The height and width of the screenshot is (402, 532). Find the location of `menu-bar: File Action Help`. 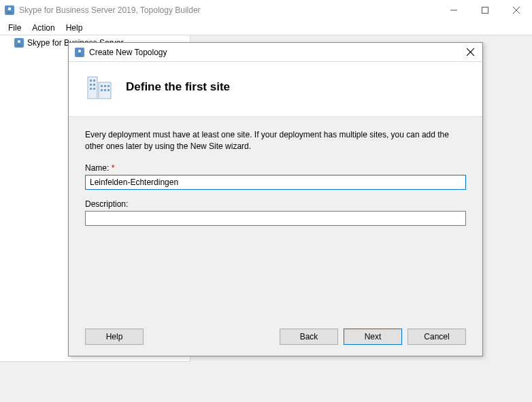

menu-bar: File Action Help is located at coordinates (266, 28).